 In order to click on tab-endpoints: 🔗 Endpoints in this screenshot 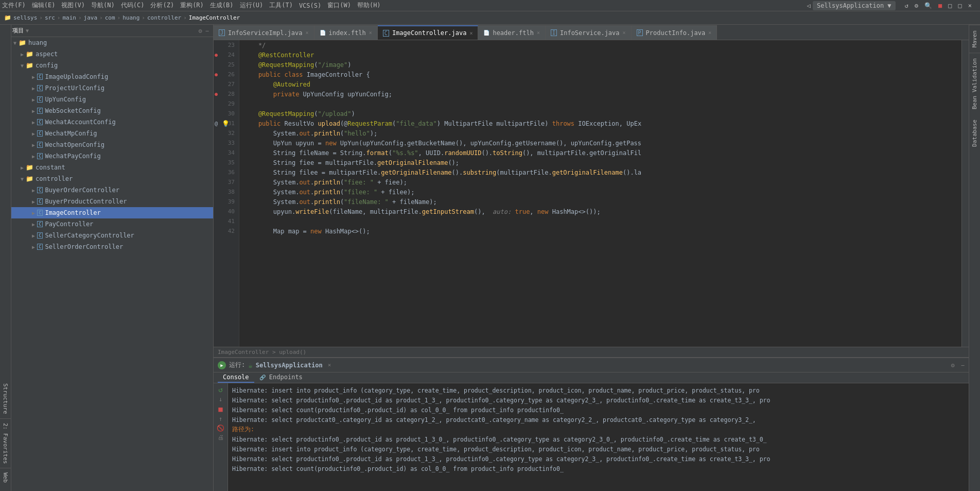, I will do `click(281, 378)`.